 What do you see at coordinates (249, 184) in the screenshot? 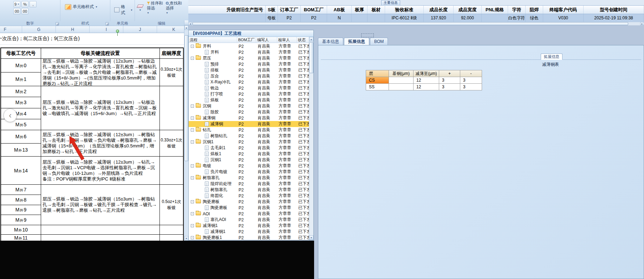
I see `tree-row: 阻焊前处理P2肖吉美方章章已下发` at bounding box center [249, 184].